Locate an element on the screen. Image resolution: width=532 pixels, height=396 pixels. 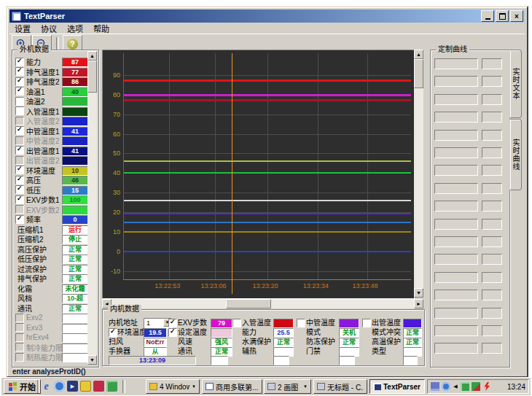
titlebar: TextParser × is located at coordinates (267, 16).